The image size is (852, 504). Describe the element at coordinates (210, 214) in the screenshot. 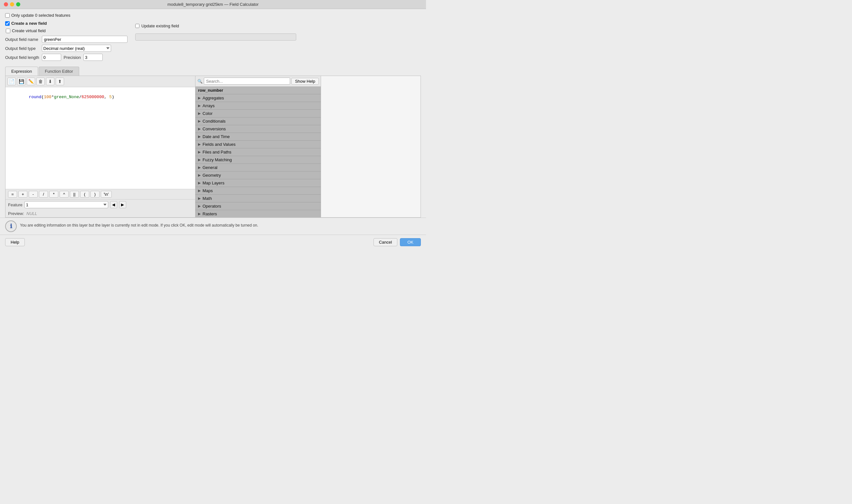

I see `category-label: Rasters` at that location.